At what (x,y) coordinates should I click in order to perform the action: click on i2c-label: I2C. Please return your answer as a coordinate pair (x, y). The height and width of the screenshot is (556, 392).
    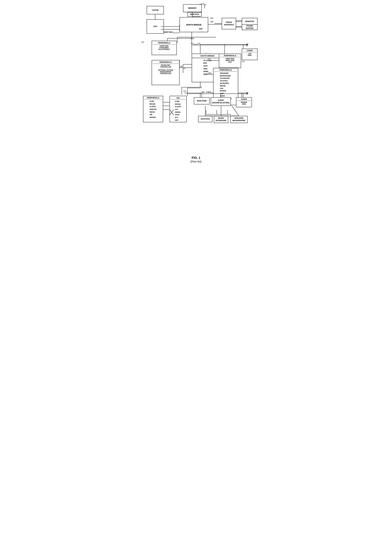
    Looking at the image, I should click on (185, 68).